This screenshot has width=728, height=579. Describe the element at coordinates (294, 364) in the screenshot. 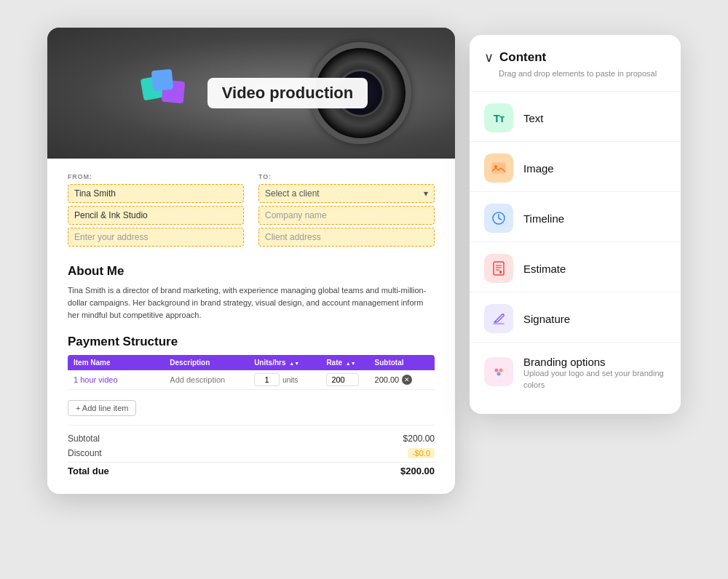

I see `units-sort-icon: ▲▼` at that location.